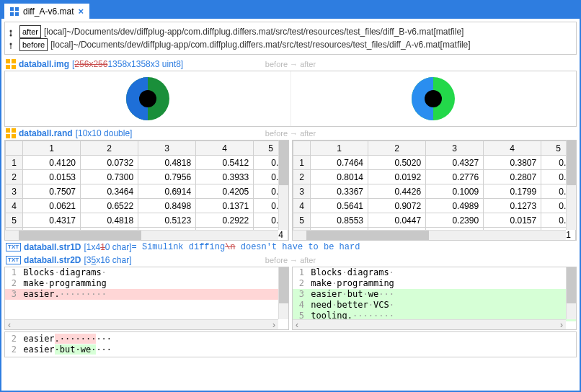  Describe the element at coordinates (254, 32) in the screenshot. I see `after-path: [local]~/Documents/dev/diffplug-app/com.…` at that location.